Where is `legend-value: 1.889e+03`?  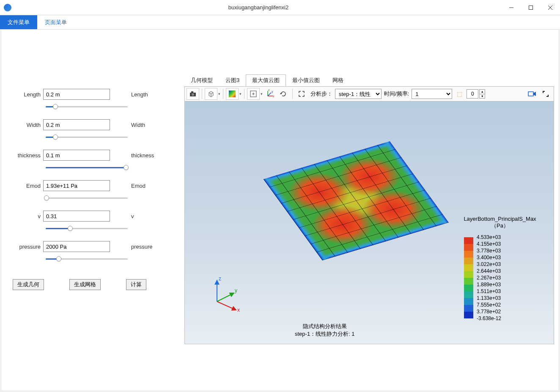 legend-value: 1.889e+03 is located at coordinates (489, 285).